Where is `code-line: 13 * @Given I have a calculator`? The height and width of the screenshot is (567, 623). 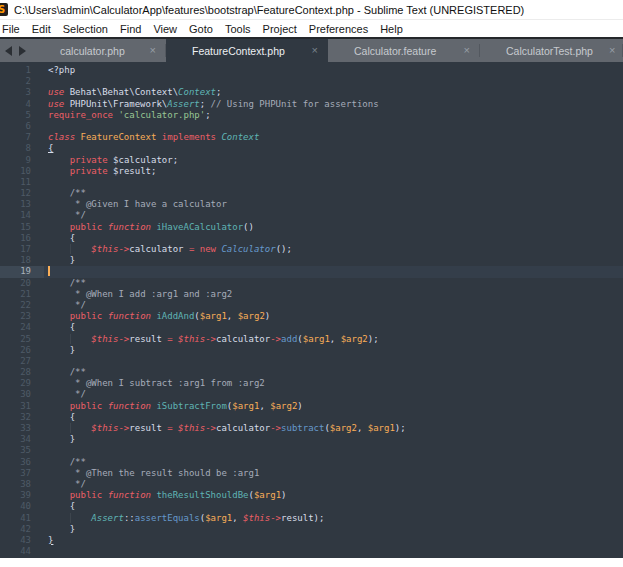
code-line: 13 * @Given I have a calculator is located at coordinates (312, 204).